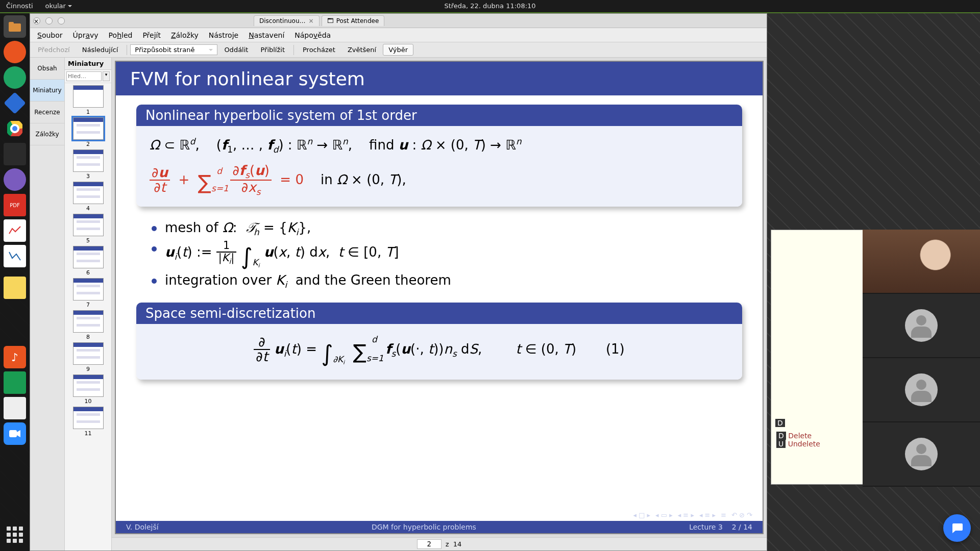  What do you see at coordinates (88, 357) in the screenshot?
I see `thumbnail-9: 9` at bounding box center [88, 357].